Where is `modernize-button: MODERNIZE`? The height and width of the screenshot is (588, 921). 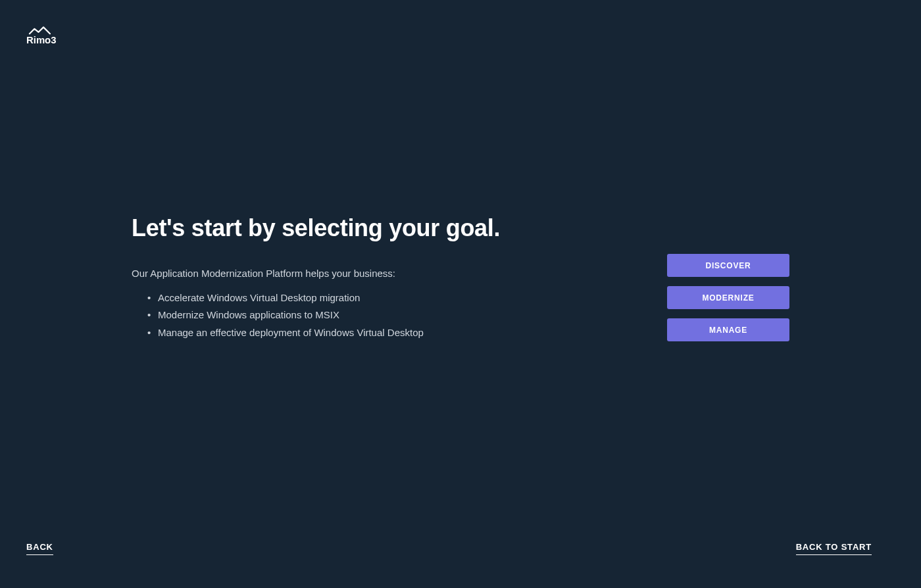 modernize-button: MODERNIZE is located at coordinates (728, 297).